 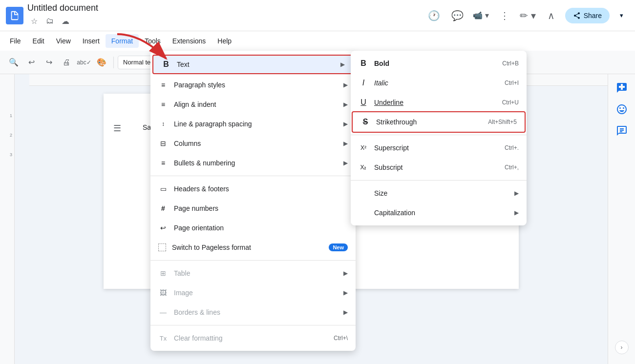 I want to click on title-area: Untitled document ☆ 🗂 ☁, so click(x=63, y=16).